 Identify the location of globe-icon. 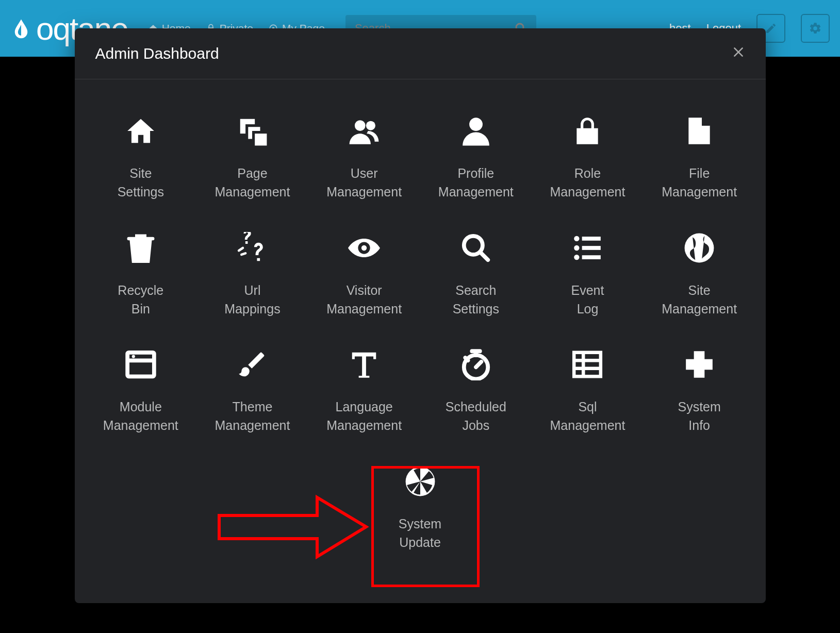
(699, 248).